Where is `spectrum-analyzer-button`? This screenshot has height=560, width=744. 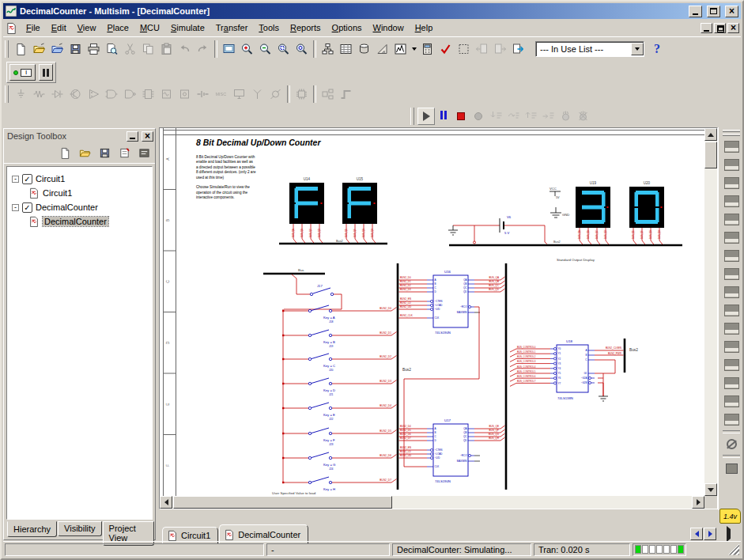
spectrum-analyzer-button is located at coordinates (732, 365).